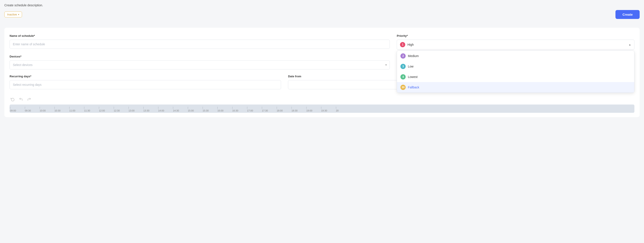  Describe the element at coordinates (200, 56) in the screenshot. I see `devices-label: Devices*` at that location.